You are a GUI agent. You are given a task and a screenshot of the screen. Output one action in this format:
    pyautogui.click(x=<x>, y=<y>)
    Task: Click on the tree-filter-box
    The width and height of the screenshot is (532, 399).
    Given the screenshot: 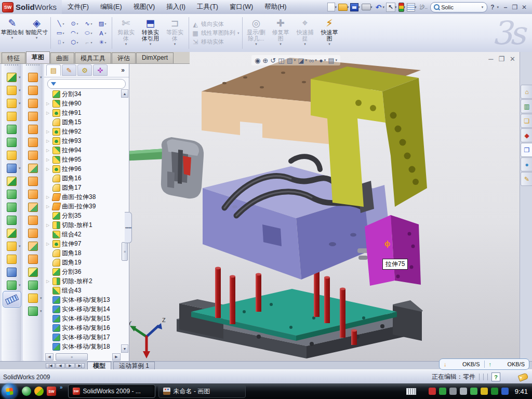 What is the action you would take?
    pyautogui.click(x=86, y=84)
    